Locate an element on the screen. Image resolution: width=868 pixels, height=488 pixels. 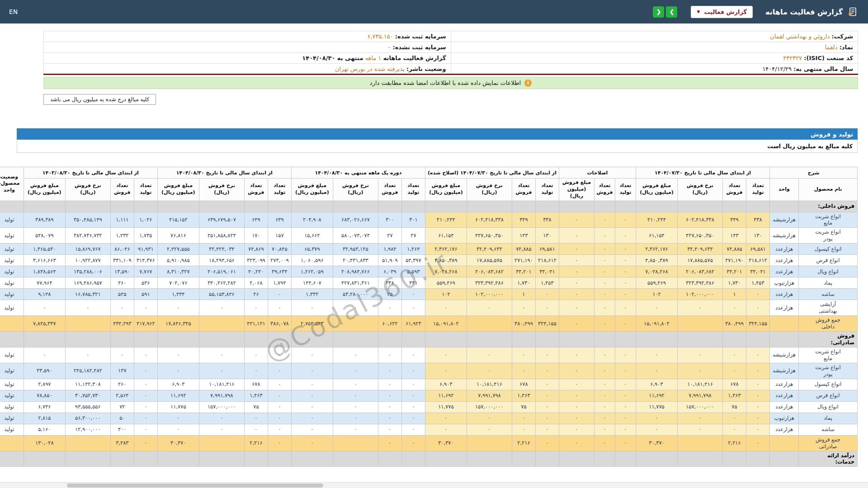
value-cell: ۱۱,۷۷۵ is located at coordinates (446, 407).